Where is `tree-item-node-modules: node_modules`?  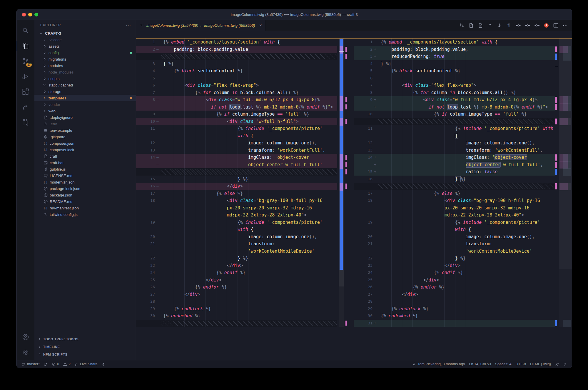
tree-item-node-modules: node_modules is located at coordinates (85, 72).